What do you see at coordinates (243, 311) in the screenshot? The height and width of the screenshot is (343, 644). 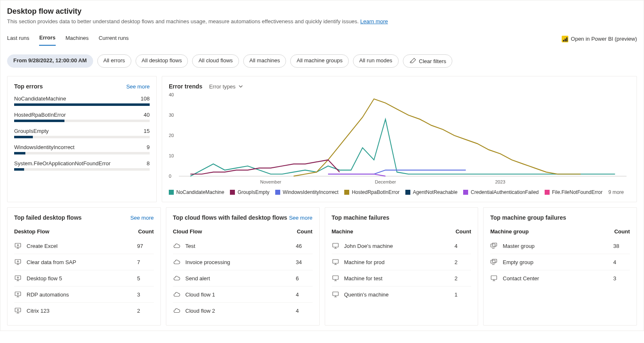 I see `table-row: Cloud flow 2 4` at bounding box center [243, 311].